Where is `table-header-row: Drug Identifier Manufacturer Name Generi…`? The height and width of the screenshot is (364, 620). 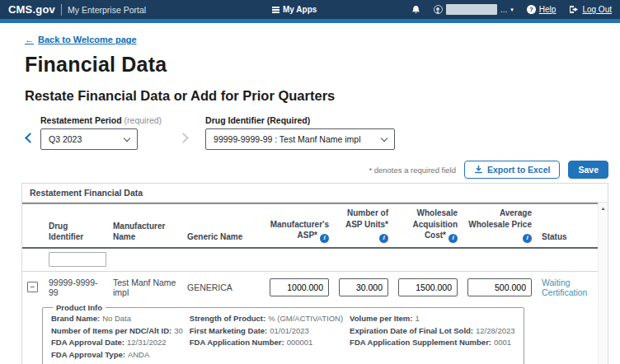
table-header-row: Drug Identifier Manufacturer Name Generi… is located at coordinates (312, 226).